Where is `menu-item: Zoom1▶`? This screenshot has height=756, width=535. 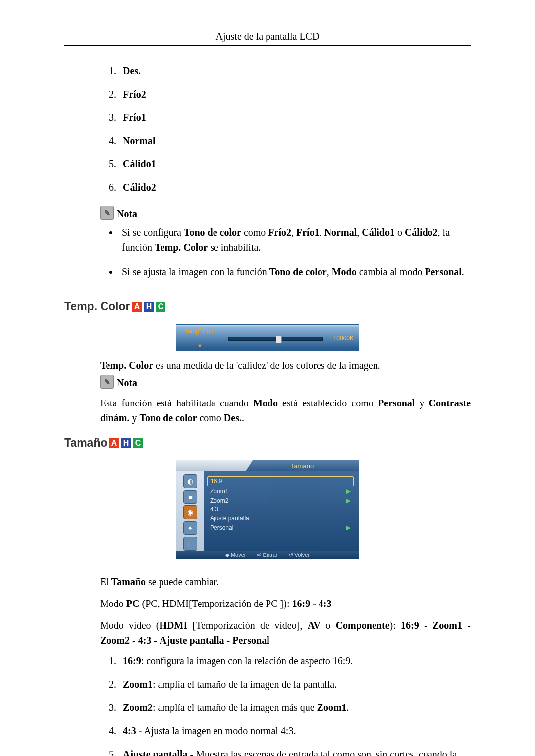
menu-item: Zoom1▶ is located at coordinates (280, 491).